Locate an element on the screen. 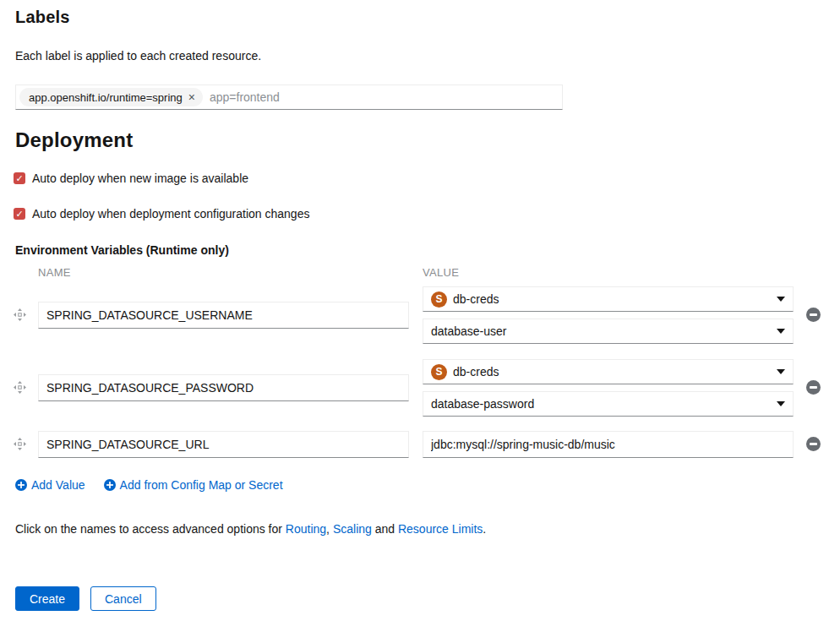 Image resolution: width=840 pixels, height=621 pixels. env-key-select: database-user is located at coordinates (608, 331).